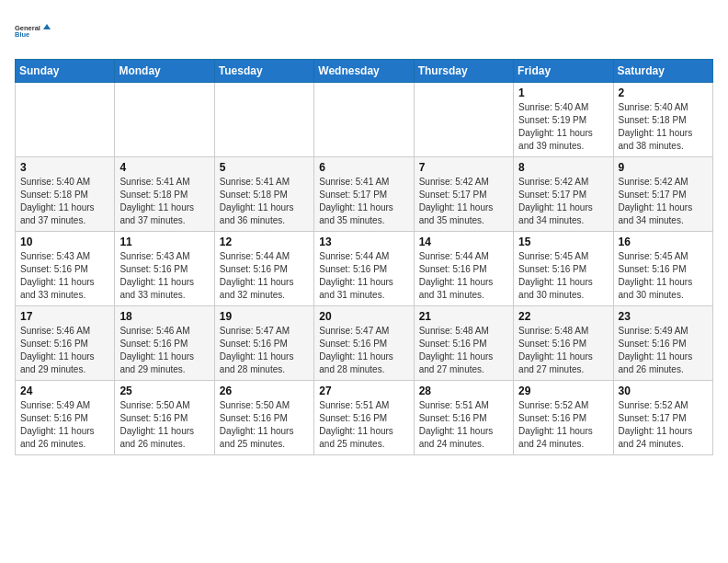  I want to click on day-number: 15, so click(563, 242).